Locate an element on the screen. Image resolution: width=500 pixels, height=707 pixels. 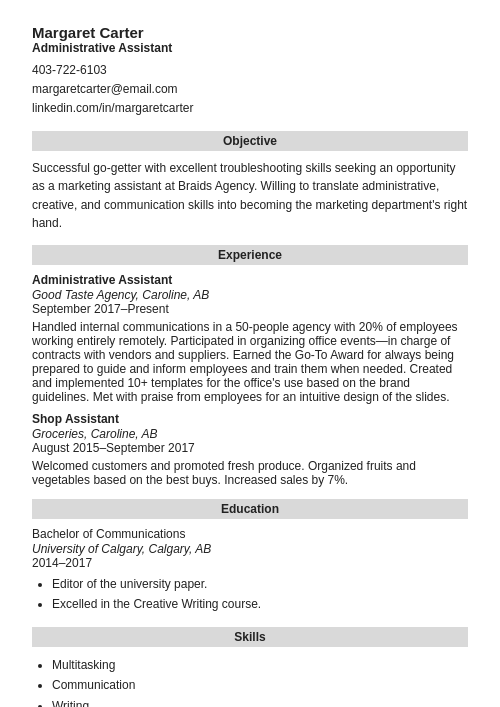
candidate-title: Administrative Assistant is located at coordinates (250, 48).